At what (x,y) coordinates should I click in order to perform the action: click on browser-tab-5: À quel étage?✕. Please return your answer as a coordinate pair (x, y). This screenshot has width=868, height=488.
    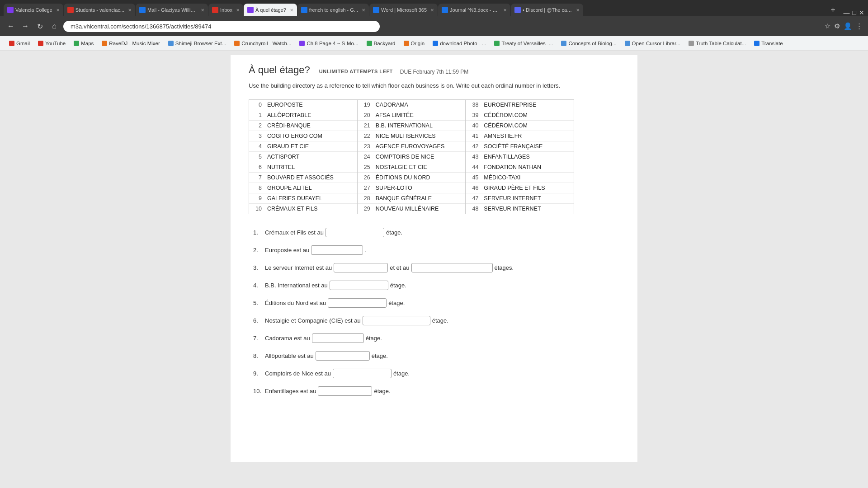
    Looking at the image, I should click on (270, 10).